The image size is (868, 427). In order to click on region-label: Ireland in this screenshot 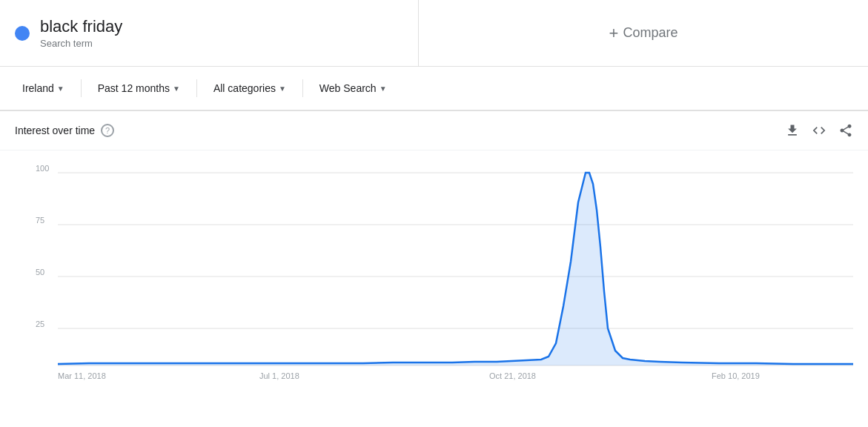, I will do `click(39, 88)`.